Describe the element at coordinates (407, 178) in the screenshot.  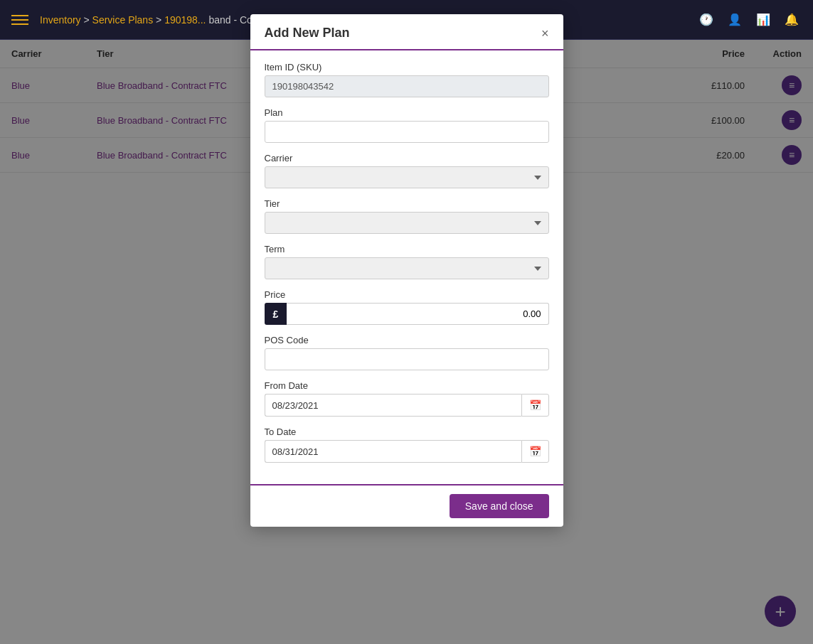
I see `carrier-select: Blue` at that location.